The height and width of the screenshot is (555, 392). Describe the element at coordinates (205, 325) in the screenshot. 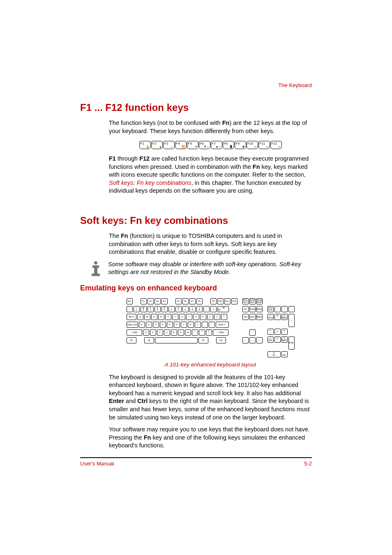

I see `keyboard-key: :;` at that location.